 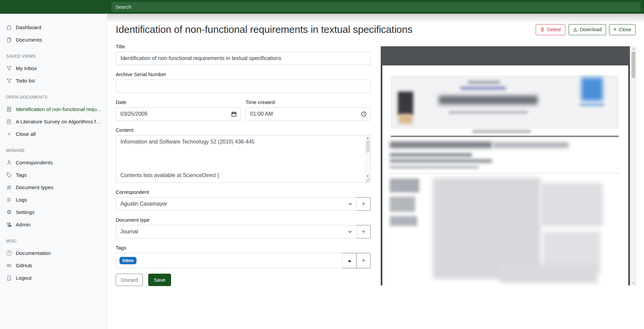 I want to click on text-lines-icon, so click(x=9, y=200).